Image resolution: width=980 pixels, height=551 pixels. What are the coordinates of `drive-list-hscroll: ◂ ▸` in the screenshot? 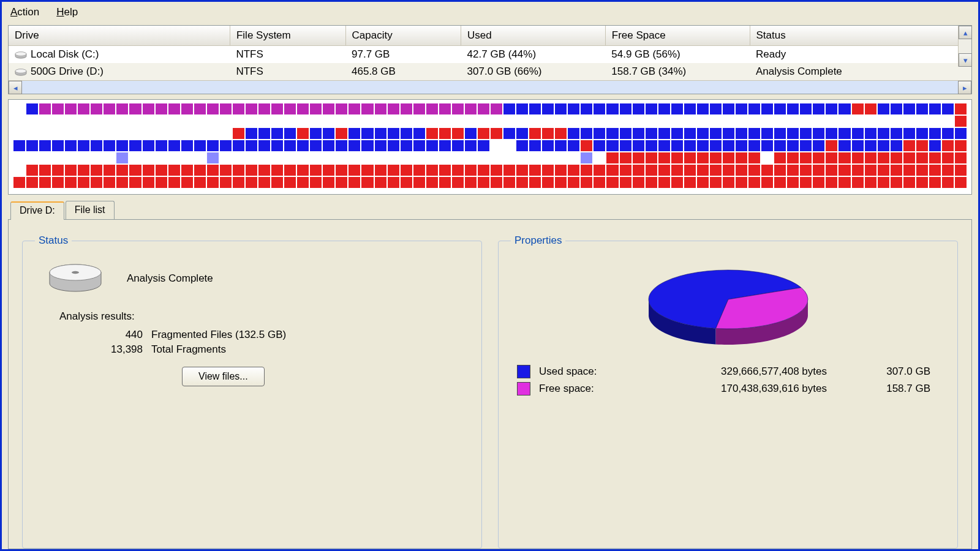 It's located at (490, 87).